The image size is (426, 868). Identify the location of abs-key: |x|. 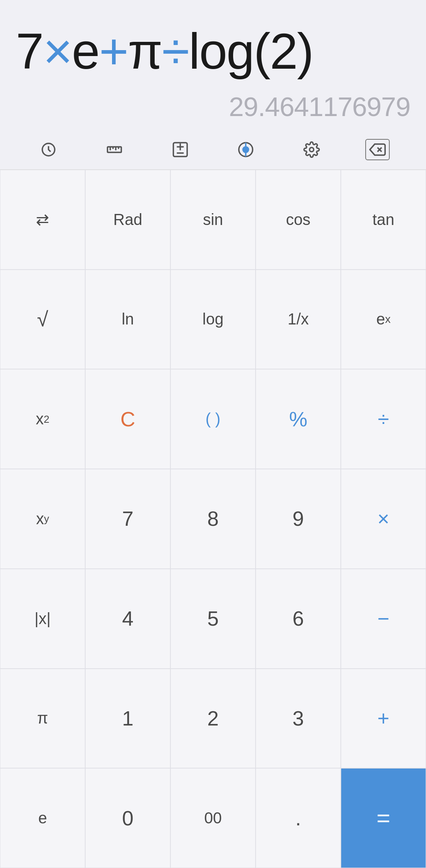
(43, 619).